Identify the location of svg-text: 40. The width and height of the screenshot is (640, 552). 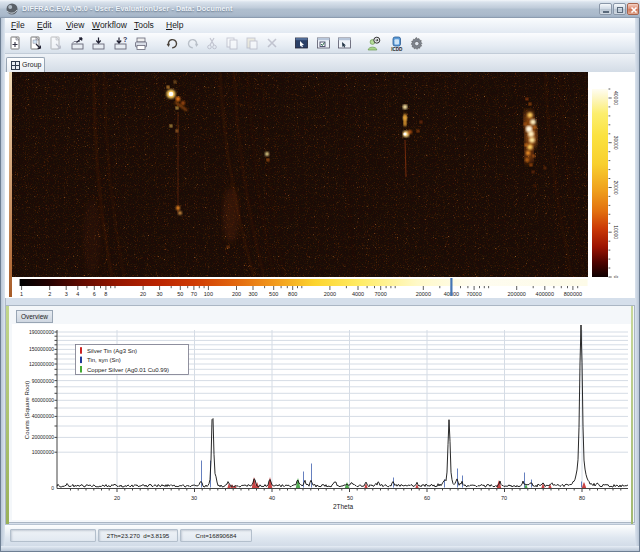
(272, 498).